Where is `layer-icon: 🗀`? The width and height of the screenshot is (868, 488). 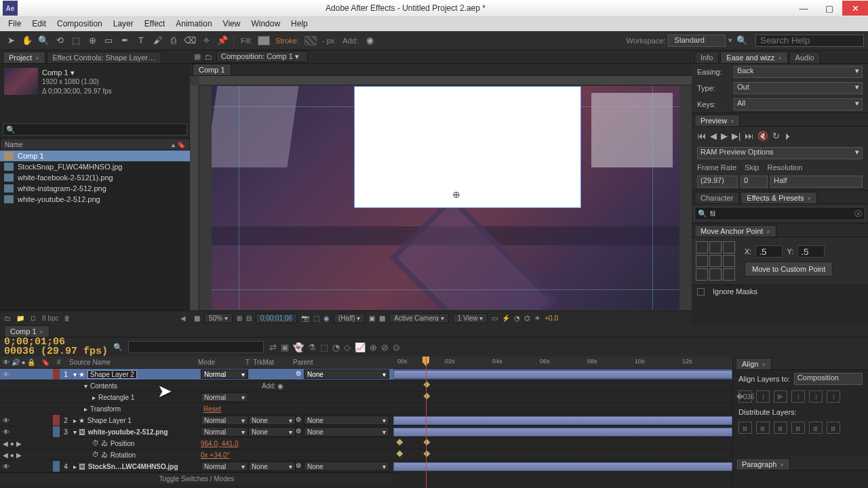
layer-icon: 🗀 is located at coordinates (209, 57).